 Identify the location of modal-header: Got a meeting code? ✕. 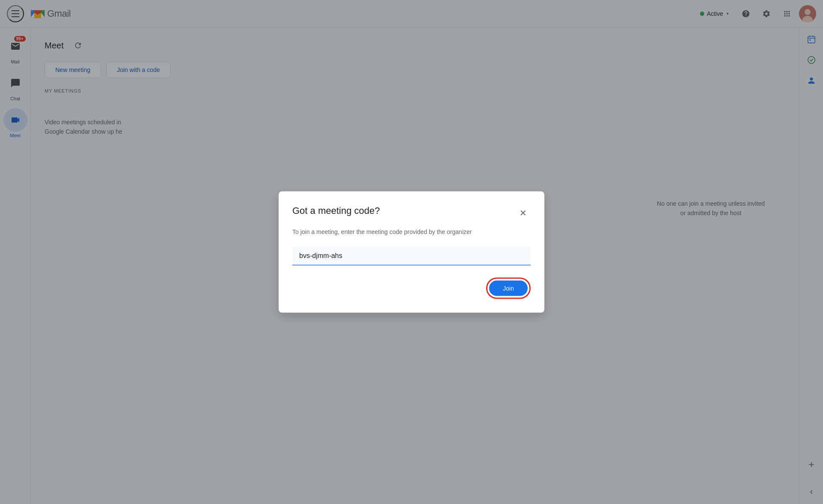
(412, 213).